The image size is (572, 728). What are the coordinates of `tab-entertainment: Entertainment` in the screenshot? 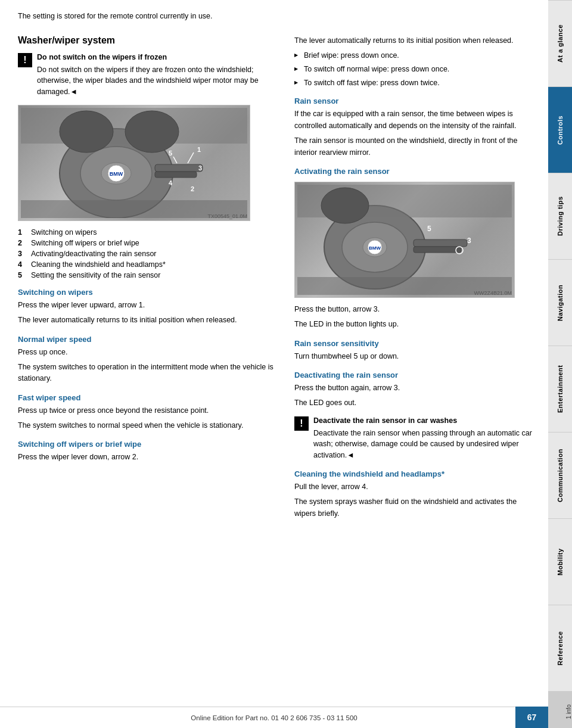 It's located at (560, 388).